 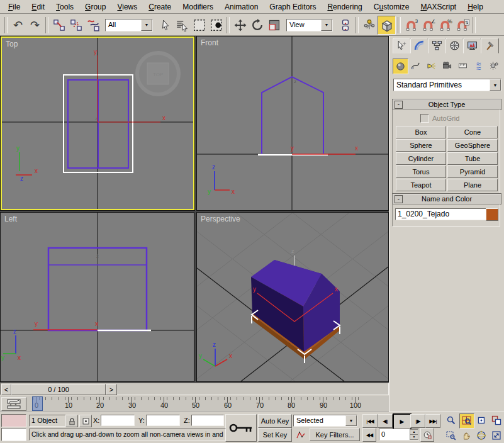 What do you see at coordinates (447, 85) in the screenshot?
I see `primitives-category-dropdown: Standard Primitives ▼` at bounding box center [447, 85].